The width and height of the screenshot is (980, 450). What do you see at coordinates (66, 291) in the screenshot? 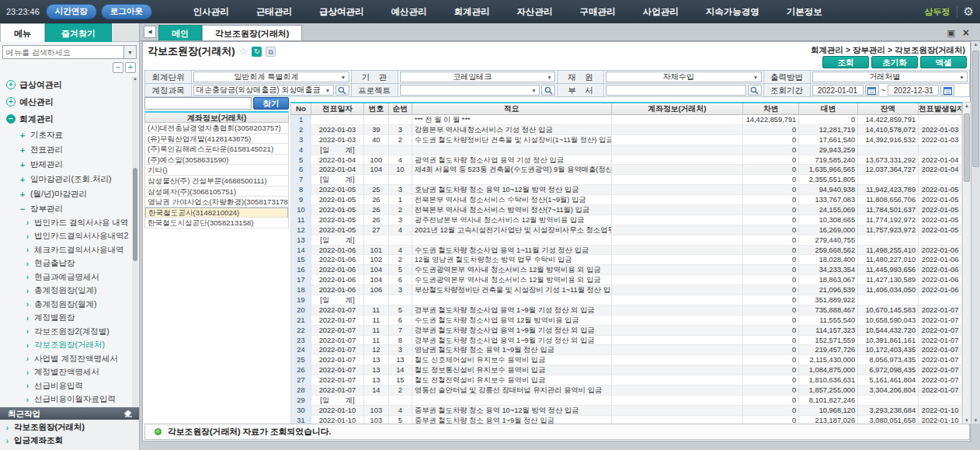
I see `sidebar-tree-item: ›총계정원장(일계)` at bounding box center [66, 291].